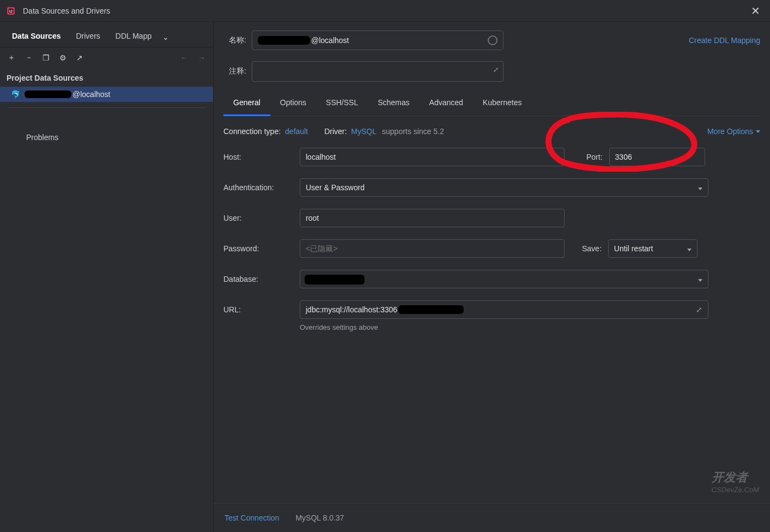 Image resolution: width=770 pixels, height=532 pixels. I want to click on remove-icon: －, so click(29, 58).